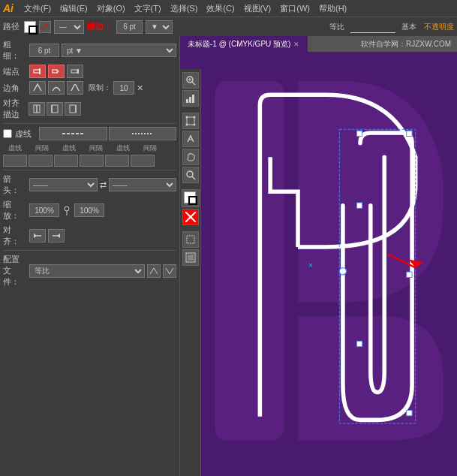 Image resolution: width=457 pixels, height=476 pixels. What do you see at coordinates (148, 9) in the screenshot?
I see `menu-text: 文字(T)` at bounding box center [148, 9].